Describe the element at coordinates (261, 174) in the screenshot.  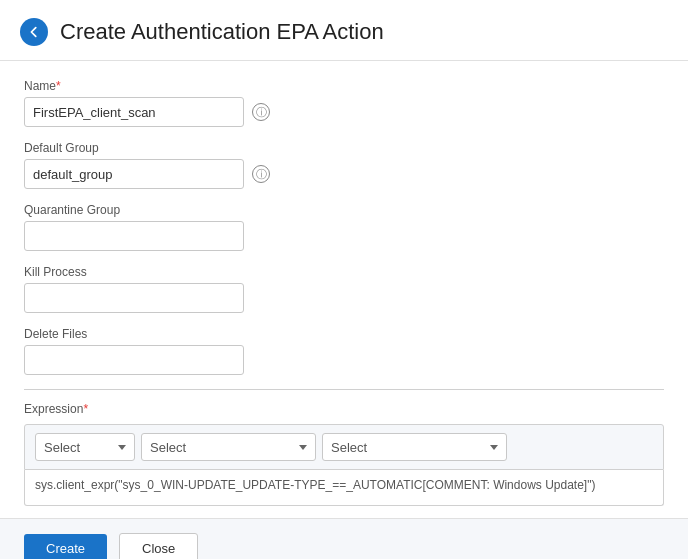
I see `default-group-info-icon: ⓘ` at that location.